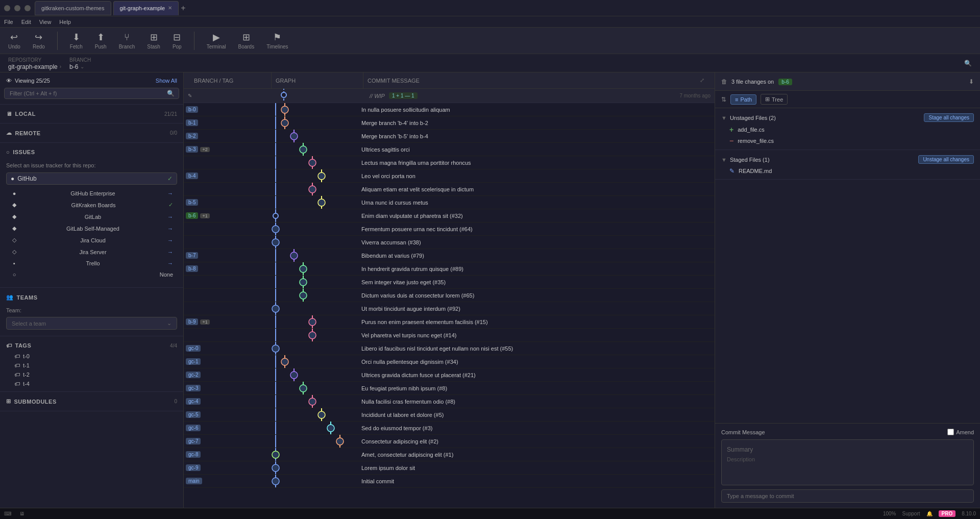  What do you see at coordinates (92, 152) in the screenshot?
I see `issues-header: ○ ISSUES` at bounding box center [92, 152].